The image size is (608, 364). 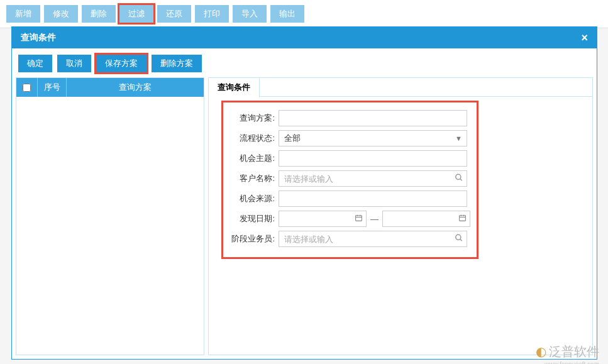 I want to click on select-all-cell, so click(x=27, y=87).